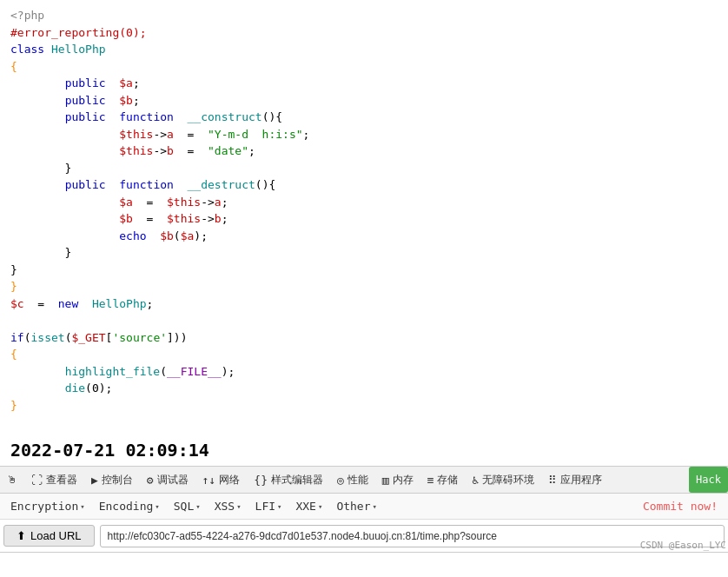 The width and height of the screenshot is (728, 577). I want to click on network-label: 网络, so click(229, 480).